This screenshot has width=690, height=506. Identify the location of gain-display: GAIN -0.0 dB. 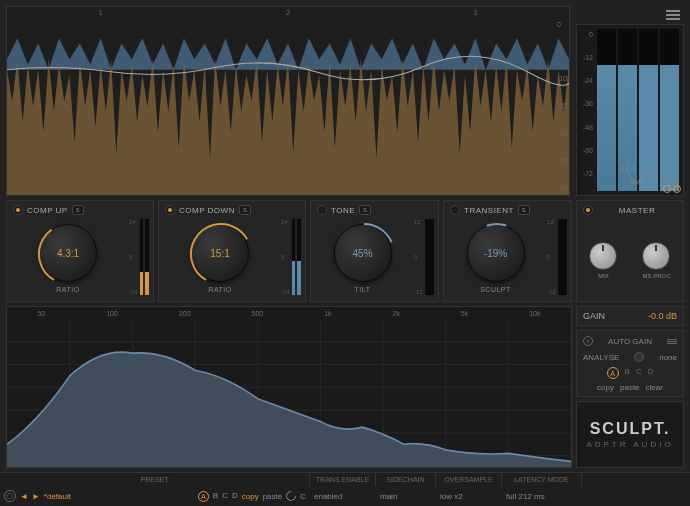
(630, 316).